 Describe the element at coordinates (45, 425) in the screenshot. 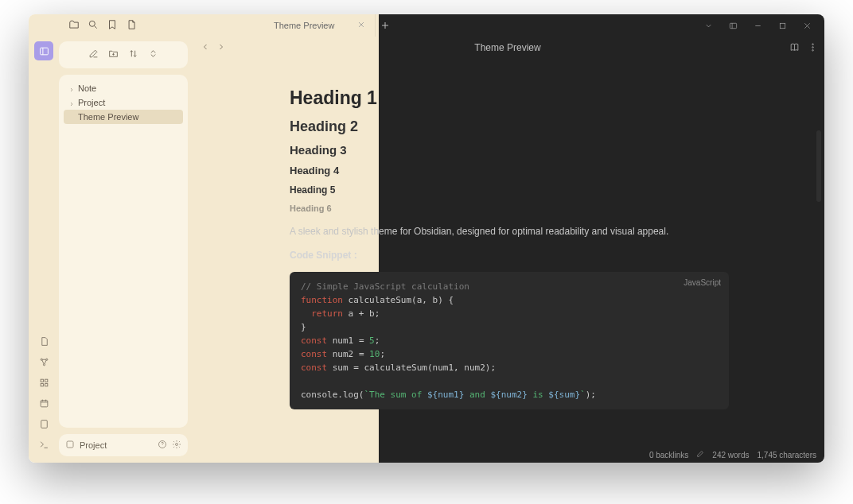

I see `templates-icon` at that location.